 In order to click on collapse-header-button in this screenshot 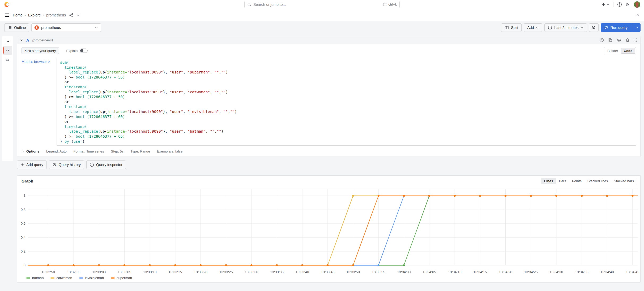, I will do `click(638, 15)`.